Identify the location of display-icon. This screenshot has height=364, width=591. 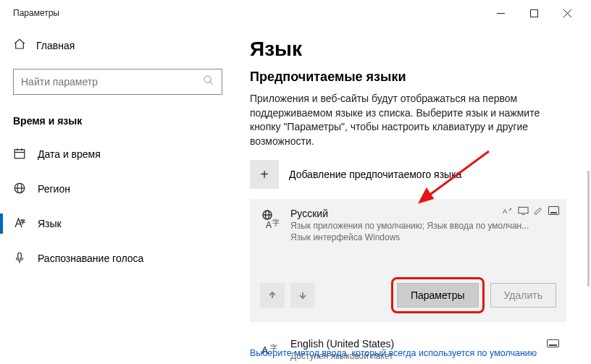
(523, 211).